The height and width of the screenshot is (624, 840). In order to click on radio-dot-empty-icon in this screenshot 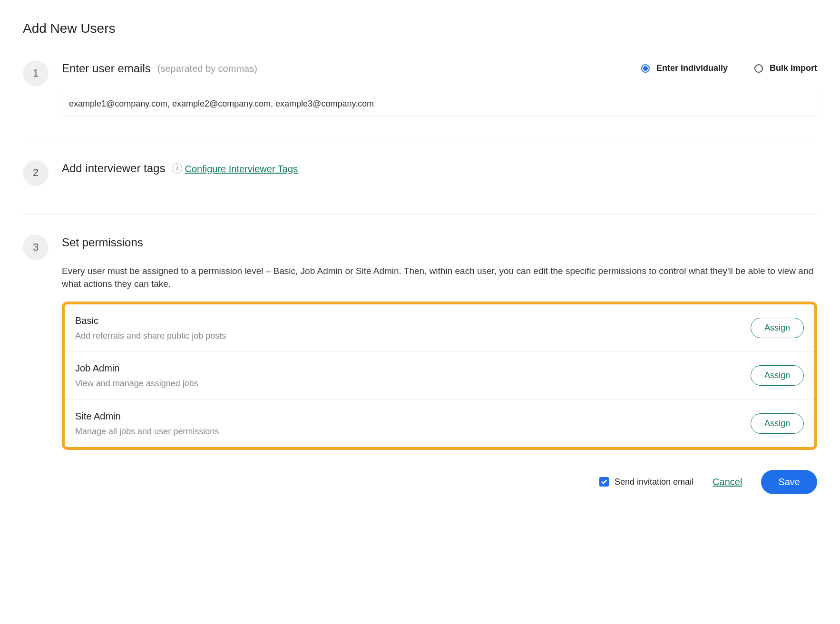, I will do `click(759, 68)`.